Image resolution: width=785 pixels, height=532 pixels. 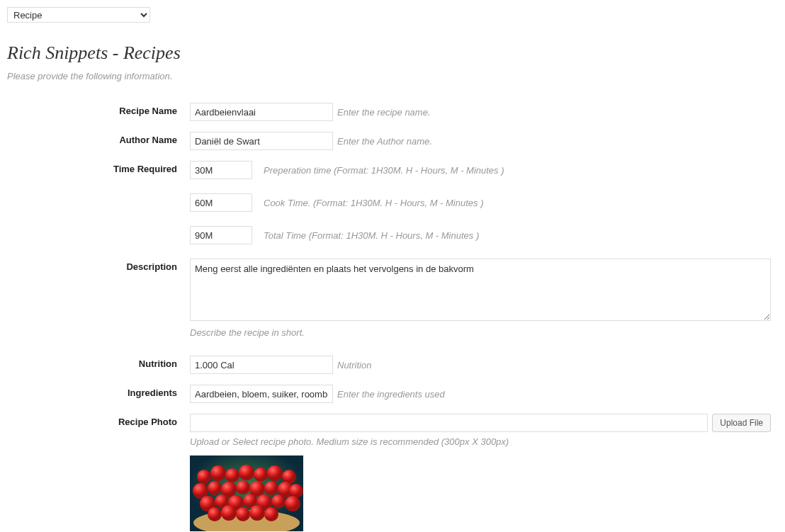 I want to click on author-name-hint: Enter the Author name., so click(x=385, y=142).